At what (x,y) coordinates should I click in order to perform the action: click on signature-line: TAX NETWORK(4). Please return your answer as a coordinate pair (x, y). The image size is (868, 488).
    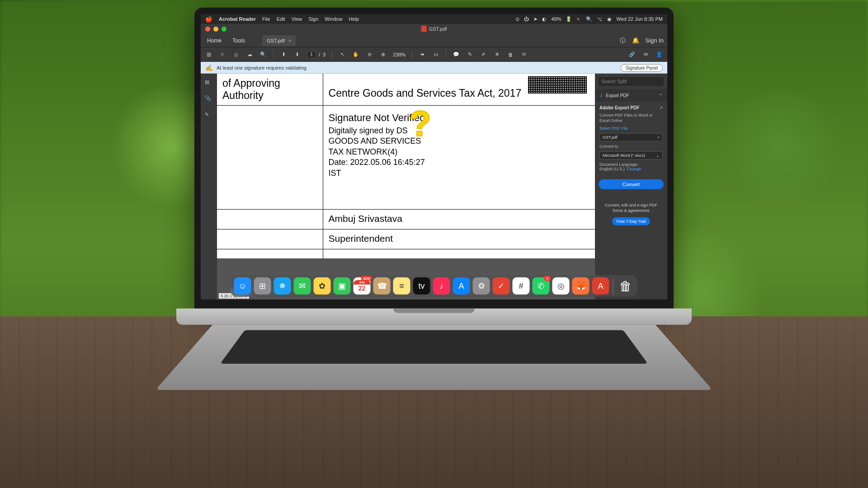
    Looking at the image, I should click on (459, 152).